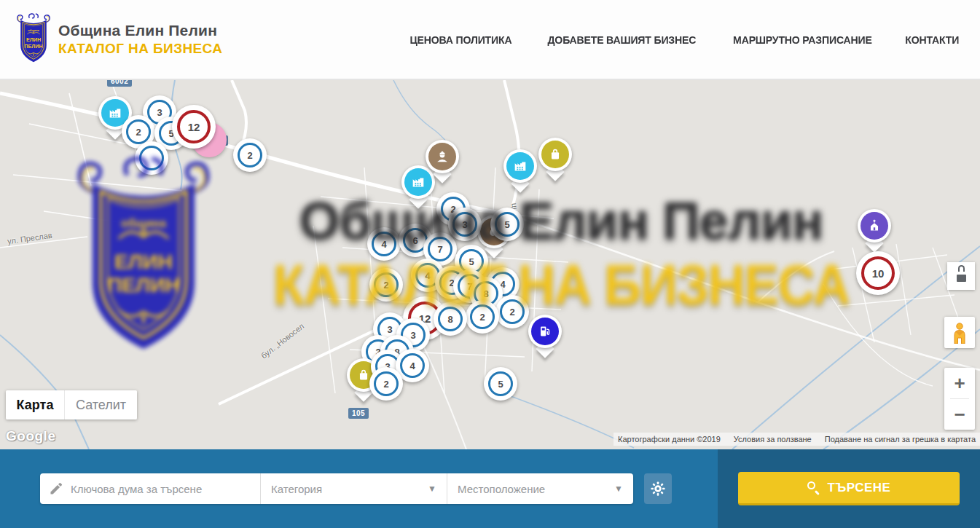 This screenshot has width=980, height=528. Describe the element at coordinates (814, 488) in the screenshot. I see `search-icon` at that location.